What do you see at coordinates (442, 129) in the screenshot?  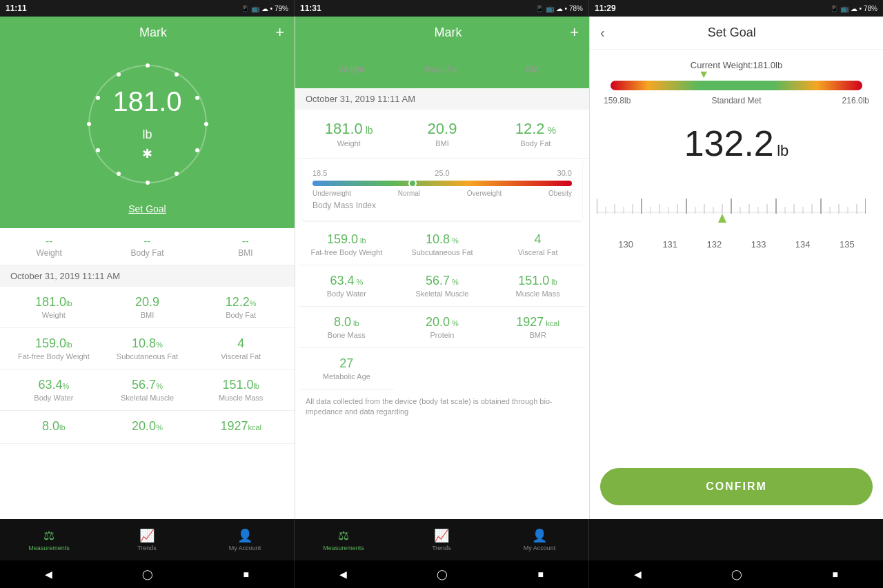 I see `detail-bmi-number: 20.9` at bounding box center [442, 129].